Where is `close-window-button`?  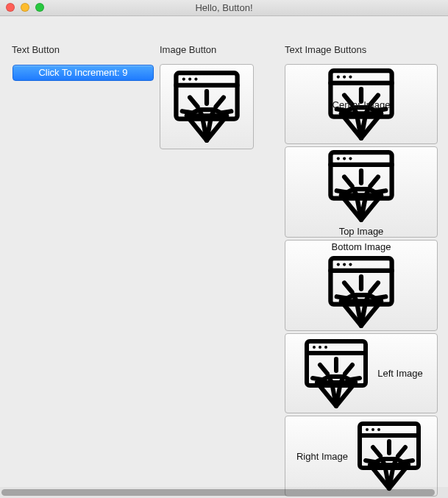
close-window-button is located at coordinates (10, 7).